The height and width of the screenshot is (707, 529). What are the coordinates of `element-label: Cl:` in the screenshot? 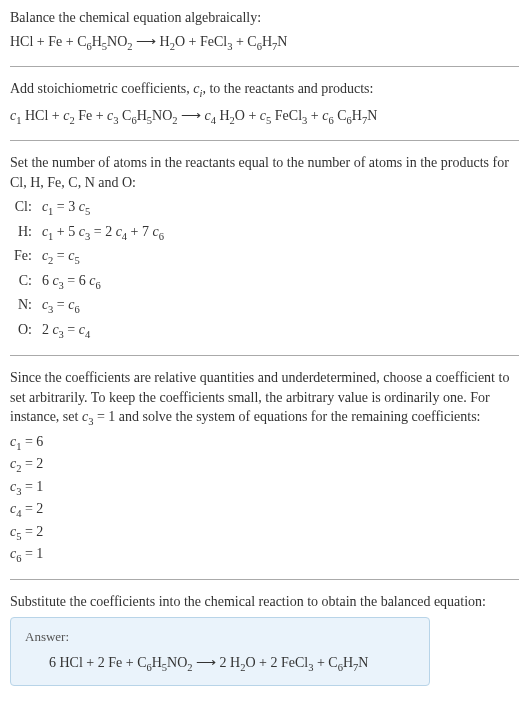 It's located at (24, 208).